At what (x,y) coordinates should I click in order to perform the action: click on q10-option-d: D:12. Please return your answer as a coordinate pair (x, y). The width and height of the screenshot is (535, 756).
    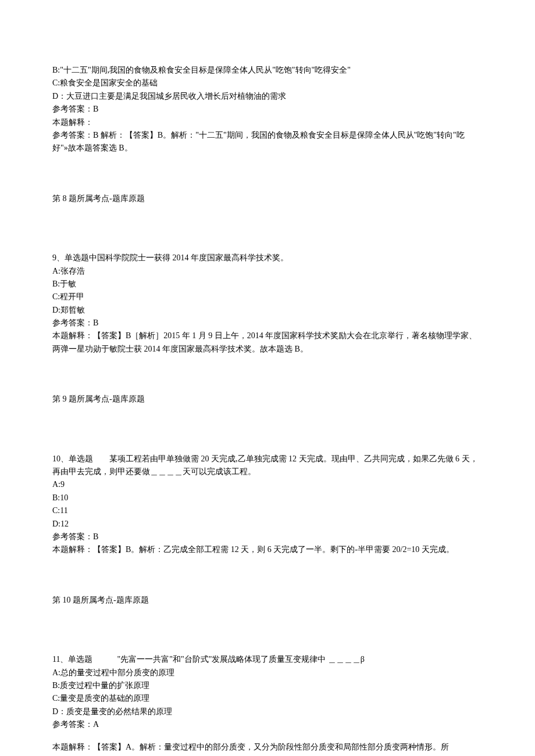
    Looking at the image, I should click on (268, 524).